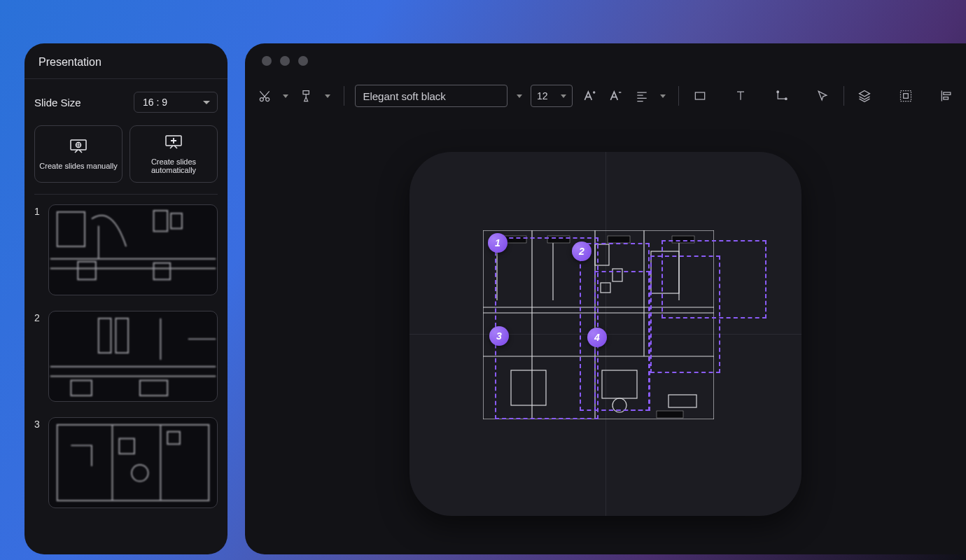 The image size is (966, 560). What do you see at coordinates (404, 97) in the screenshot?
I see `font-family-value: Elegant soft black` at bounding box center [404, 97].